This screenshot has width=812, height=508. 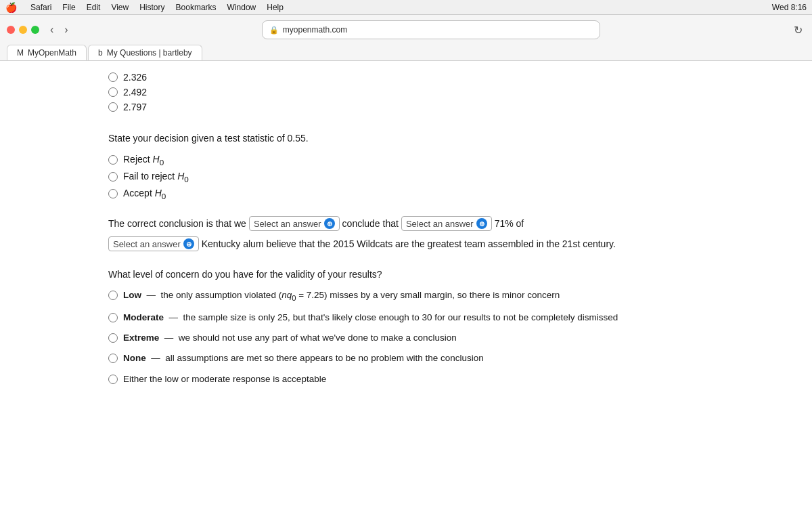 I want to click on concern-extreme-label: Extreme, so click(x=141, y=337).